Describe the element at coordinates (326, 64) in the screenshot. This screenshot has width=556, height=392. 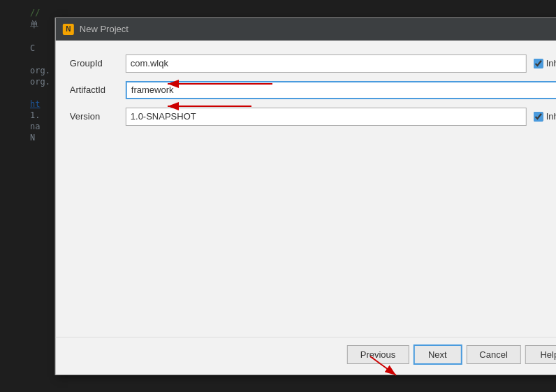
I see `group-id-input` at that location.